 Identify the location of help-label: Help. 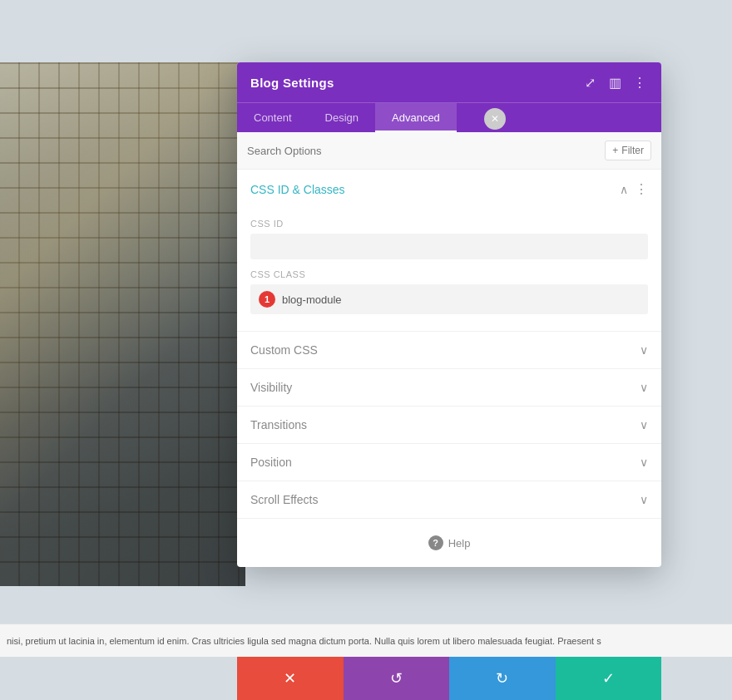
(459, 544).